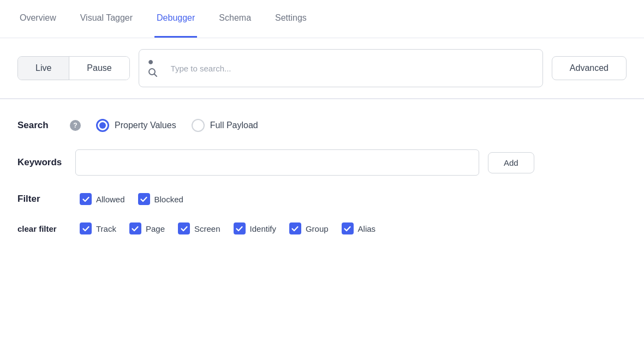 The image size is (644, 361). What do you see at coordinates (99, 68) in the screenshot?
I see `pause-button: Pause` at bounding box center [99, 68].